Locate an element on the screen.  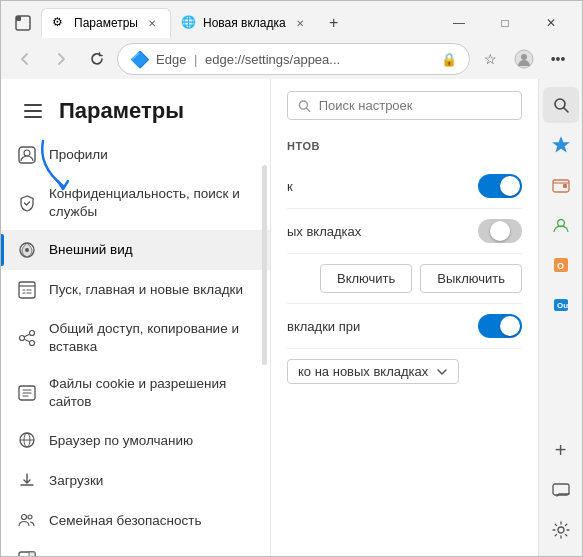
button-pair: Включить Выключить is located at coordinates (421, 278).